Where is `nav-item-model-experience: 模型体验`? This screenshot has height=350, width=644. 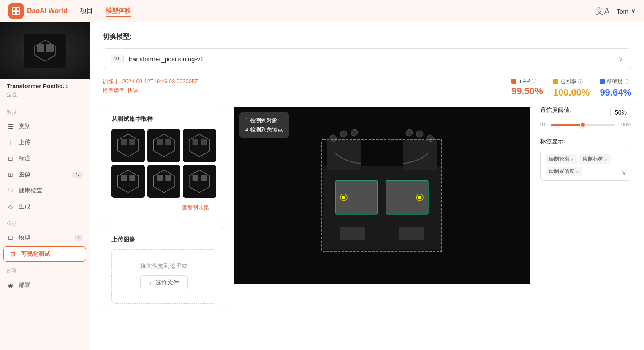
nav-item-model-experience: 模型体验 is located at coordinates (118, 11).